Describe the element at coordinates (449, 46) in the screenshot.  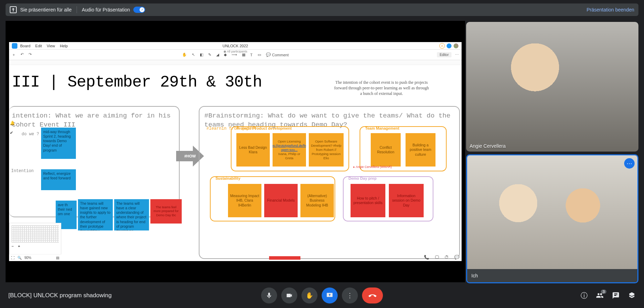
I see `participant-avatars: A` at that location.